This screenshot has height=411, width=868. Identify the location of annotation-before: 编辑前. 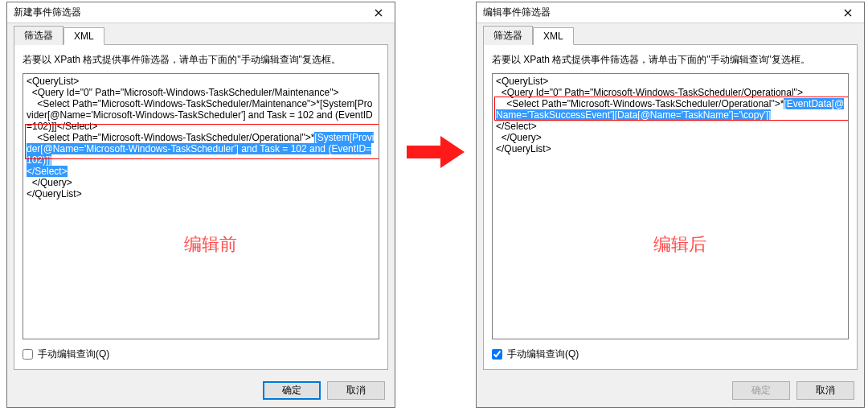
(211, 245).